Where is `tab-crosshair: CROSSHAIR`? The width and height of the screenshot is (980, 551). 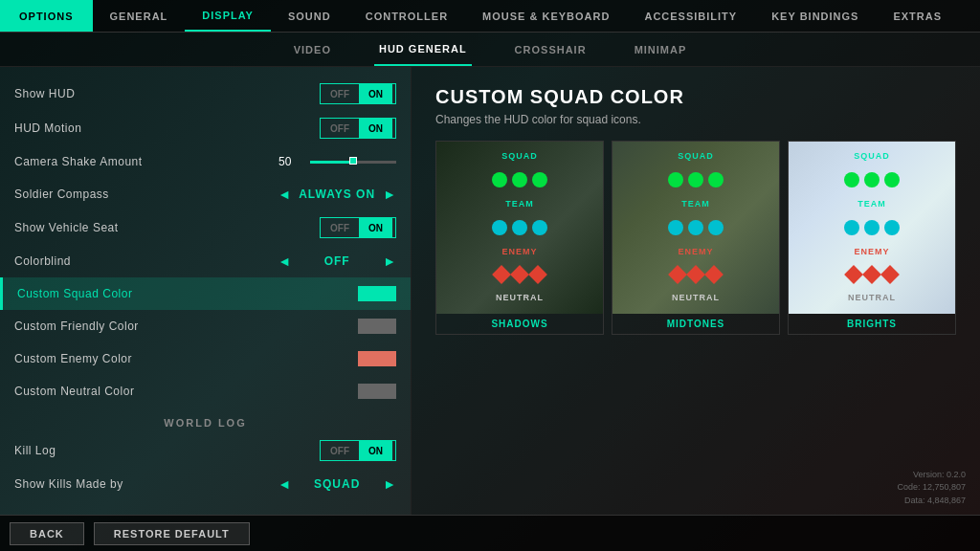
tab-crosshair: CROSSHAIR is located at coordinates (551, 50).